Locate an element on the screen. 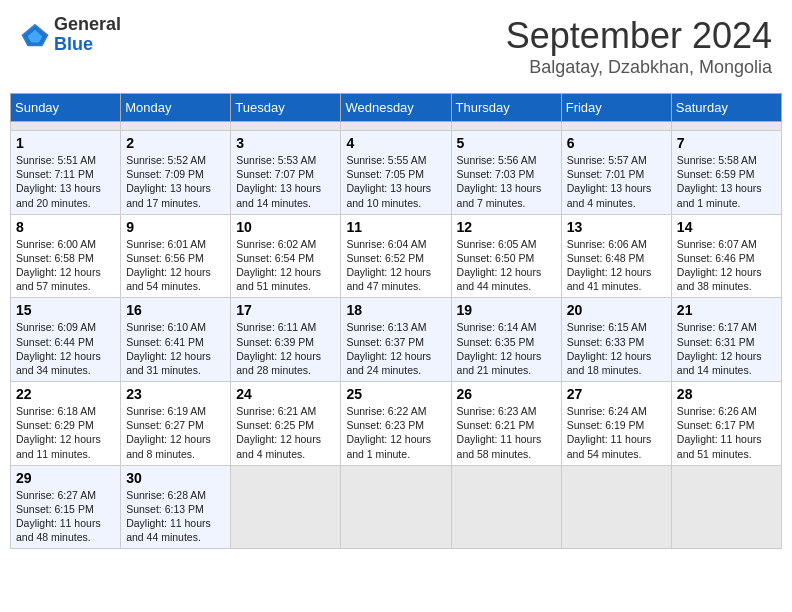 The image size is (792, 612). calendar-cell: 30Sunrise: 6:28 AMSunset: 6:13 PMDayligh… is located at coordinates (176, 507).